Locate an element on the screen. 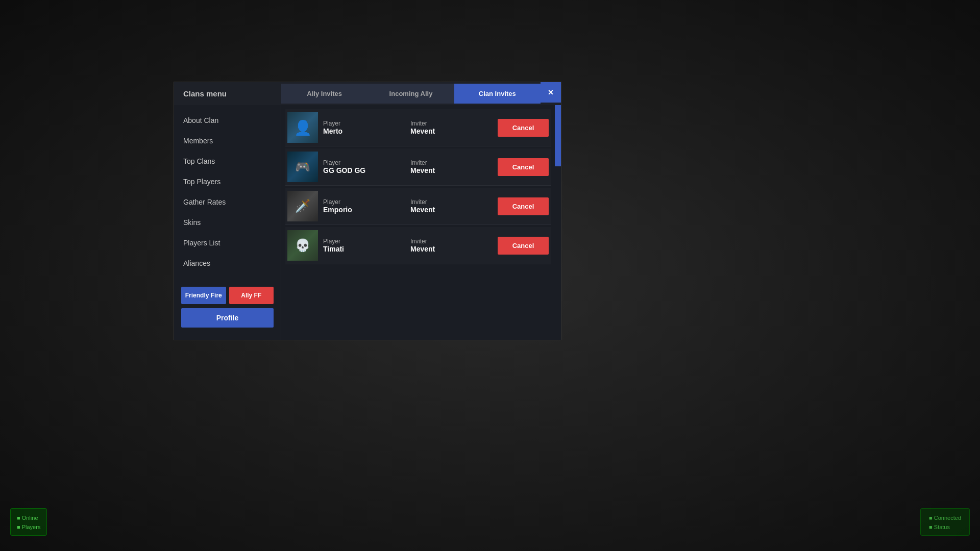  invite-row: Player Merto Inviter Mevent Cancel is located at coordinates (418, 128).